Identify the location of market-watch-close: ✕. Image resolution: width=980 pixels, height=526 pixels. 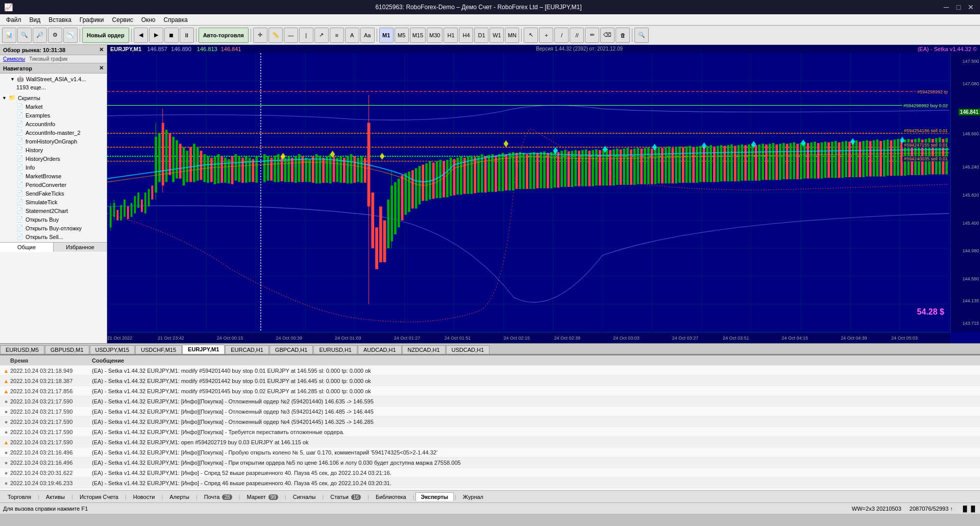
(101, 50).